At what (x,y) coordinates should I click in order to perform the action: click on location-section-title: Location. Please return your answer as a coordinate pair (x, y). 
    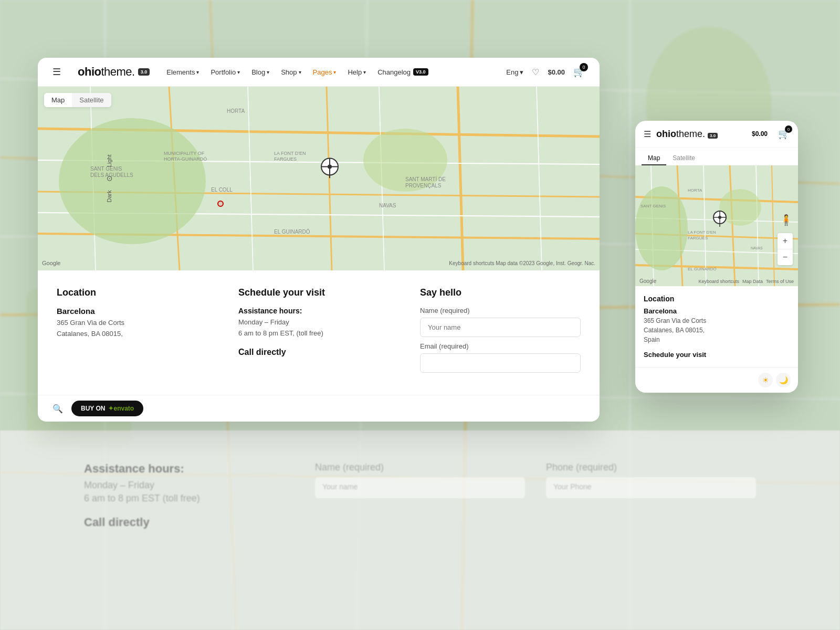
    Looking at the image, I should click on (137, 293).